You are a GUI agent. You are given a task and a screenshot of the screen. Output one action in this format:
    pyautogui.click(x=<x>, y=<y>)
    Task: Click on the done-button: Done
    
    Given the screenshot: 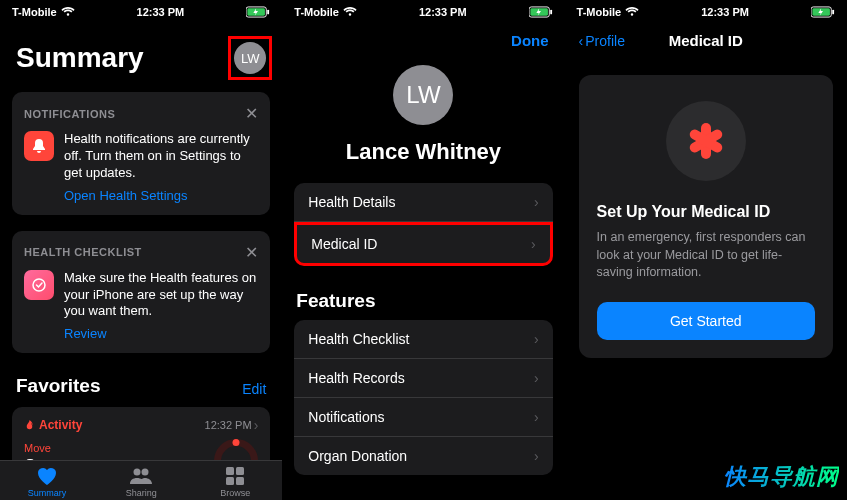 What is the action you would take?
    pyautogui.click(x=530, y=40)
    